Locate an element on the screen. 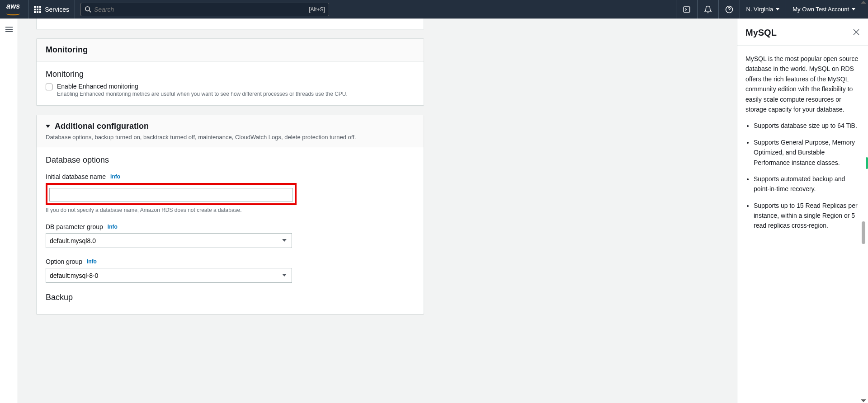 The width and height of the screenshot is (868, 403). db-parameter-group-select: default.mysql8.0 is located at coordinates (169, 240).